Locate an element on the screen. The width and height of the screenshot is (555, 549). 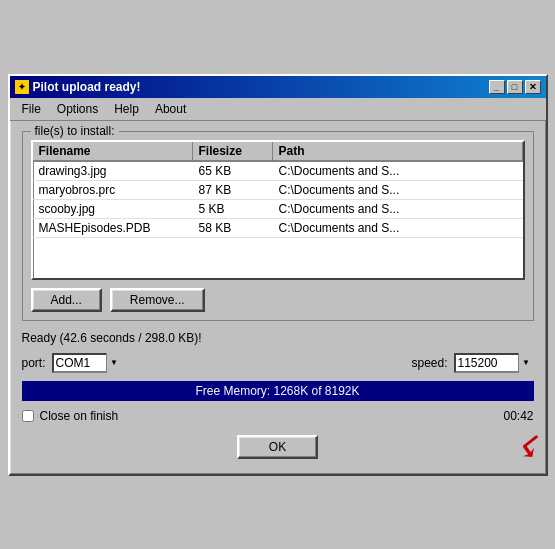
port-select-container: COM1 COM2 COM3 COM4 ▼ is located at coordinates (87, 363).